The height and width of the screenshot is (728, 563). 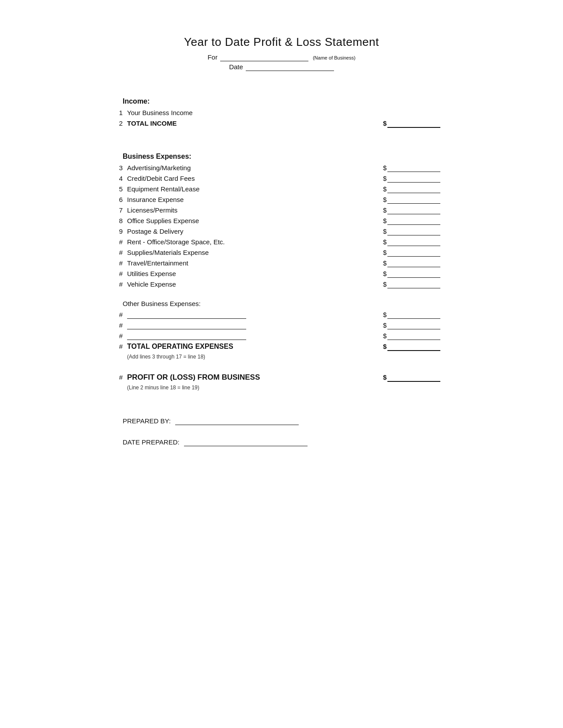 I want to click on row-label-6: Insurance Expense, so click(x=255, y=199).